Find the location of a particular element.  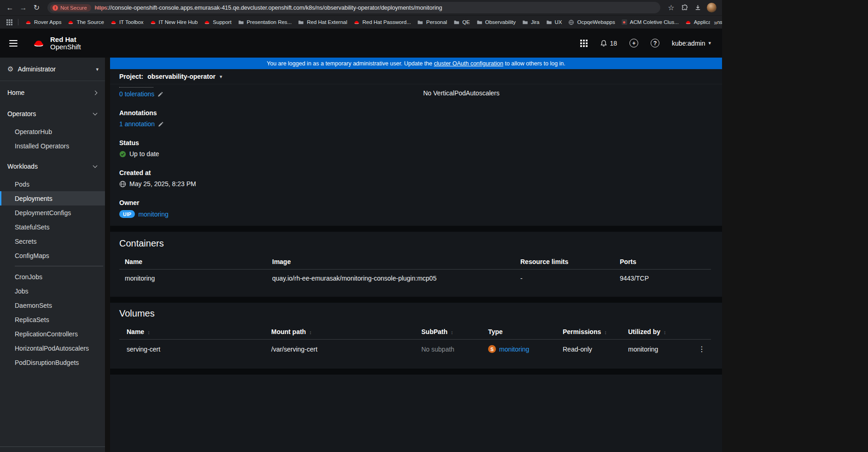

bookmark-item: QE is located at coordinates (462, 22).